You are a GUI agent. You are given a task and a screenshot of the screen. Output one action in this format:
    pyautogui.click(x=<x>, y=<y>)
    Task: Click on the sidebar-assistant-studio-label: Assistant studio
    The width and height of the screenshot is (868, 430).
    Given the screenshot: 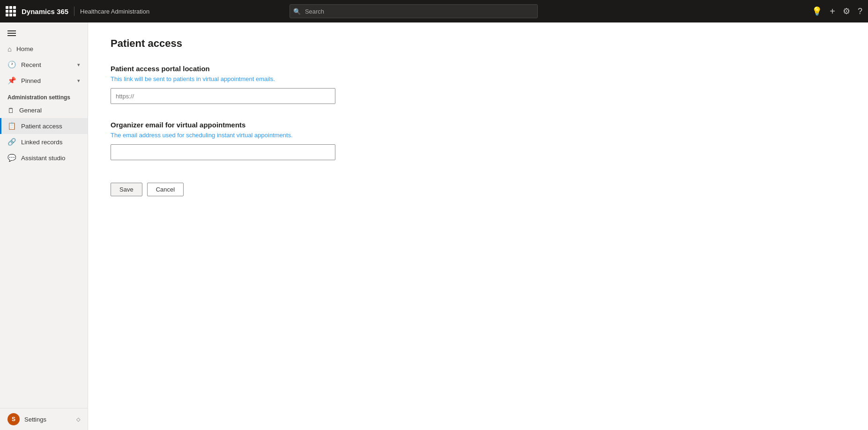 What is the action you would take?
    pyautogui.click(x=43, y=158)
    